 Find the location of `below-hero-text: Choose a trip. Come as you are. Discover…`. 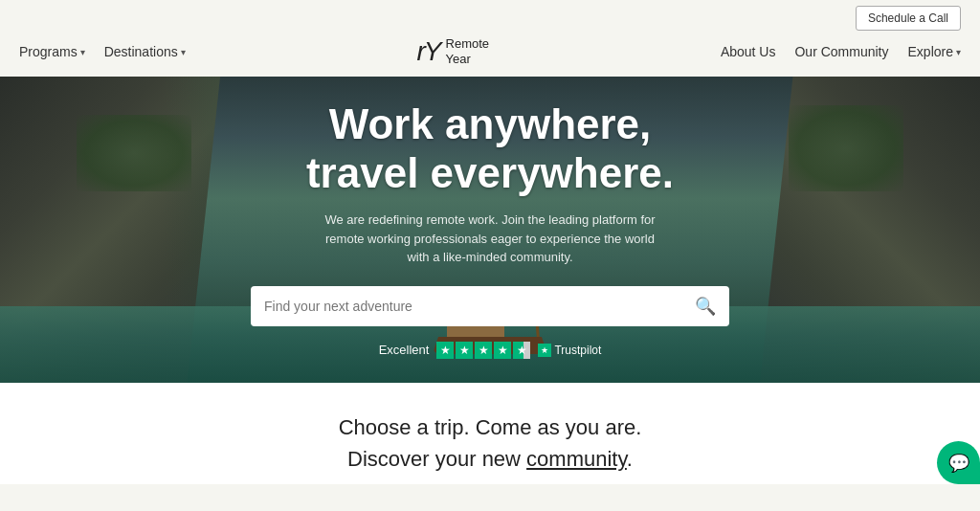

below-hero-text: Choose a trip. Come as you are. Discover… is located at coordinates (490, 443).